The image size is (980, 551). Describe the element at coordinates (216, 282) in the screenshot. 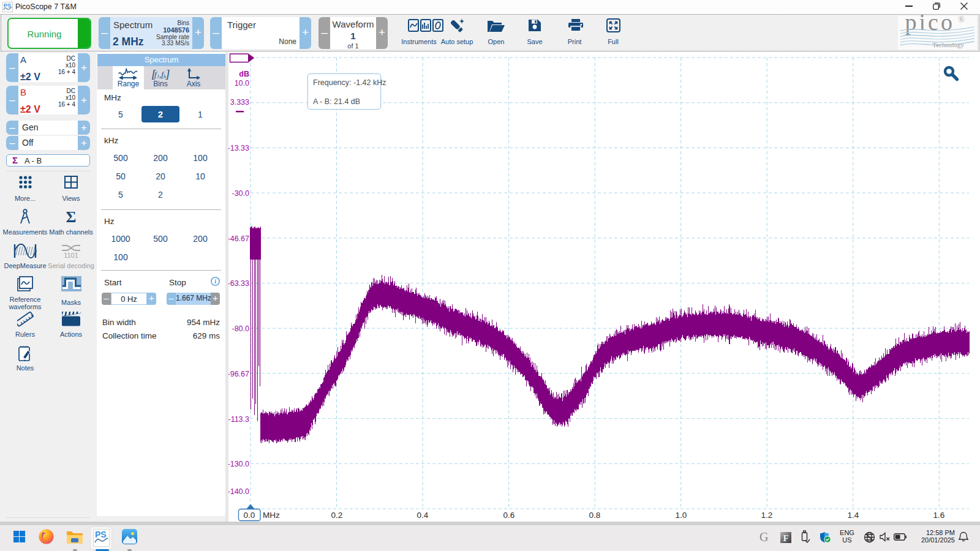

I see `svg-text: i` at that location.